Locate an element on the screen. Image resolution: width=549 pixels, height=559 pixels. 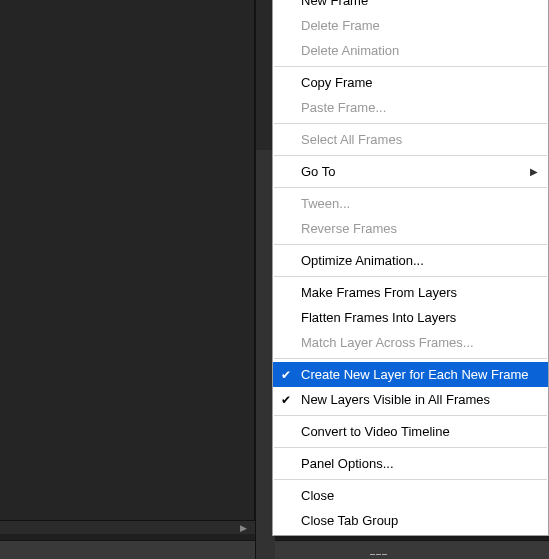
menu-item-label: Paste Frame... is located at coordinates (344, 108).